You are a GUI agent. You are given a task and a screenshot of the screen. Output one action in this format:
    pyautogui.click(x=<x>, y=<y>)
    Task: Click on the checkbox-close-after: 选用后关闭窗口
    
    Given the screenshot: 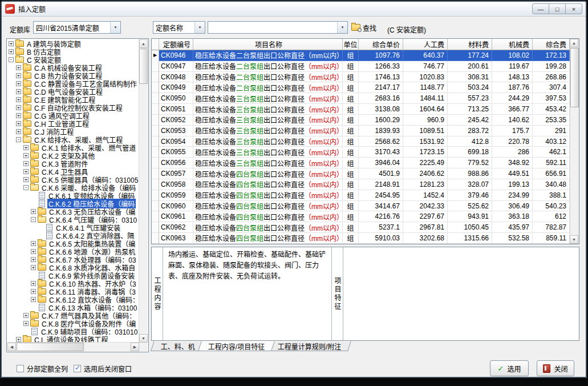 What is the action you would take?
    pyautogui.click(x=103, y=369)
    